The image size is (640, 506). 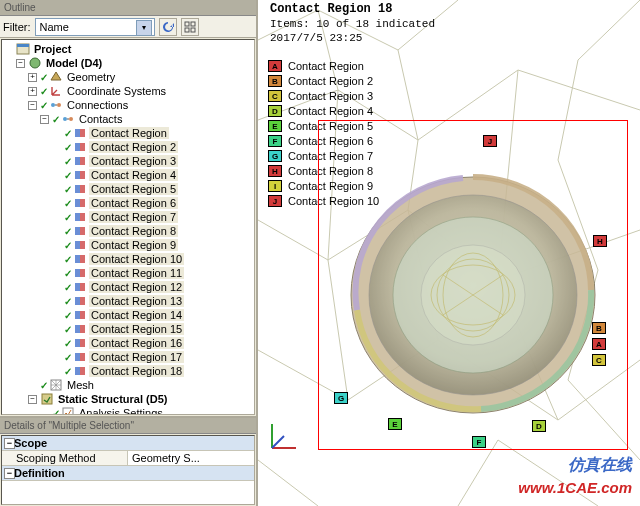 I want to click on tree-model: −Model (D4), so click(x=128, y=63).